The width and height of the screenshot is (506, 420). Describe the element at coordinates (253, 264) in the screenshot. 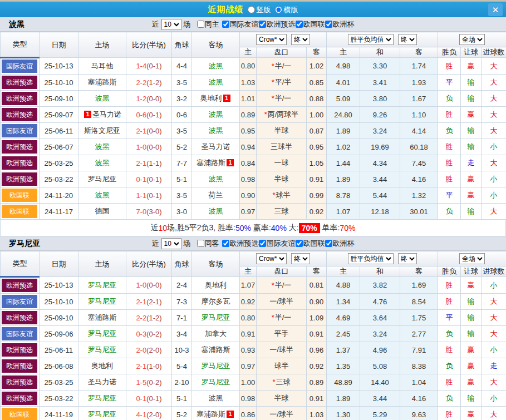

I see `table-header: 类型日期主场比分(半场)角球客场Crow*终胜平负均值终全场主盘口客主和客胜负让…` at that location.